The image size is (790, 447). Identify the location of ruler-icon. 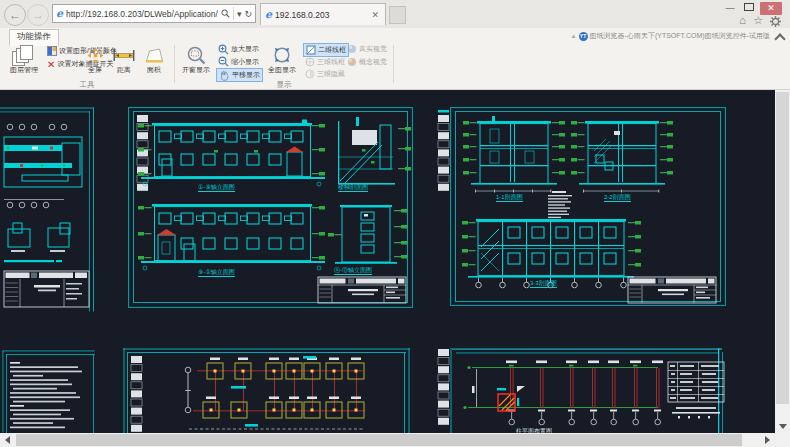
(124, 55).